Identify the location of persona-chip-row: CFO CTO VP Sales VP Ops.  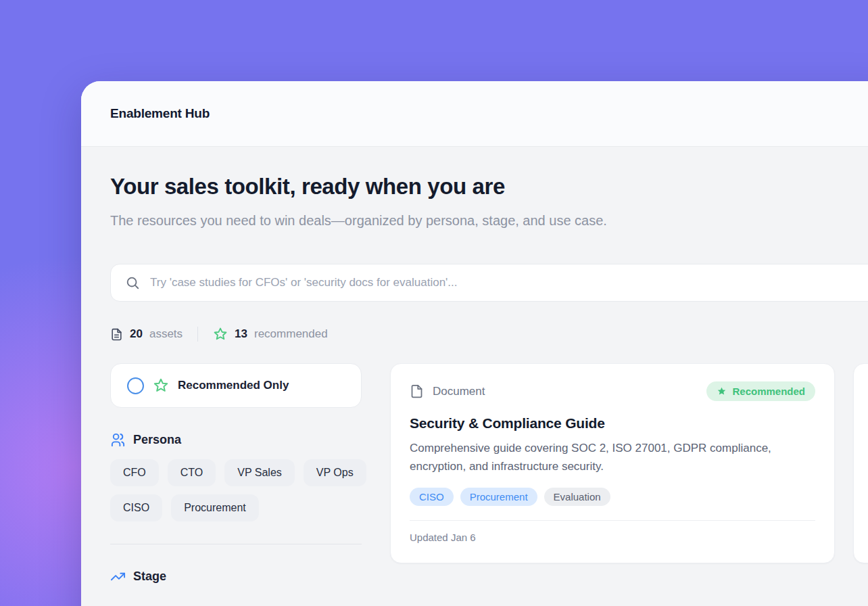
(236, 473).